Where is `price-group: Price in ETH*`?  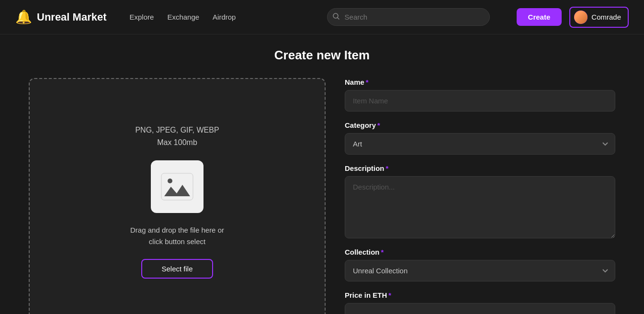 price-group: Price in ETH* is located at coordinates (480, 303).